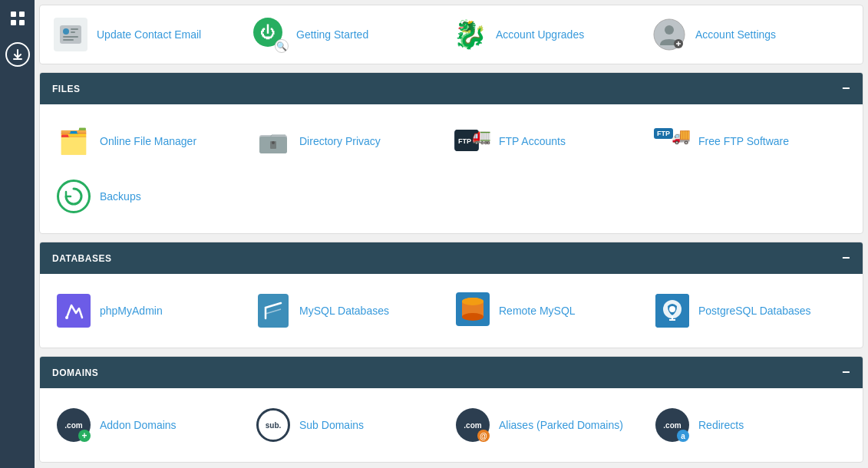 This screenshot has height=468, width=868. I want to click on redirects-item: .com a Redirects, so click(748, 425).